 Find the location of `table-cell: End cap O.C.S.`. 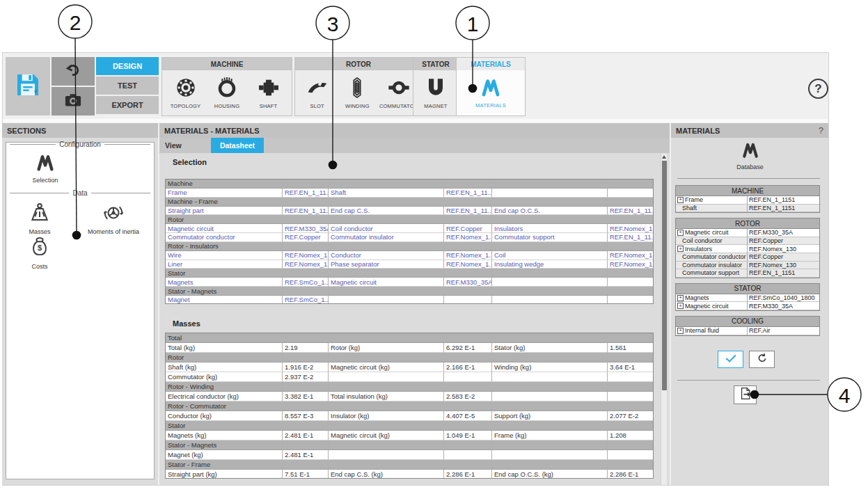

table-cell: End cap O.C.S. is located at coordinates (550, 212).